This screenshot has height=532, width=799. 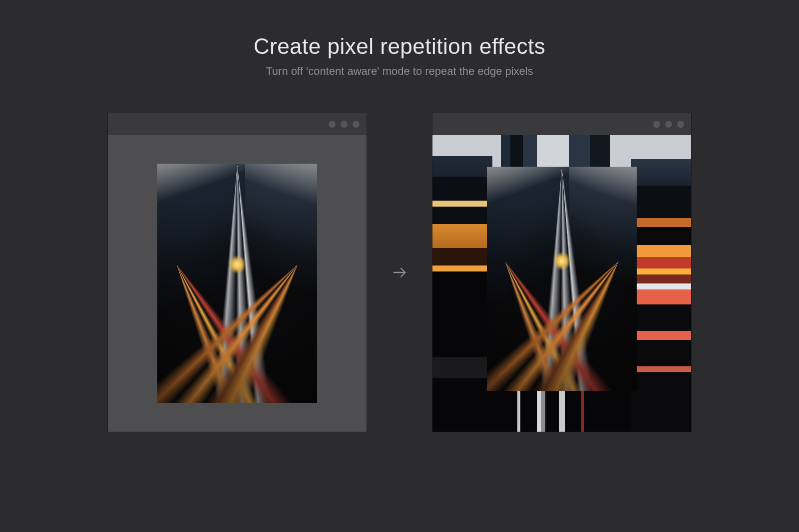 What do you see at coordinates (237, 283) in the screenshot?
I see `source-photo` at bounding box center [237, 283].